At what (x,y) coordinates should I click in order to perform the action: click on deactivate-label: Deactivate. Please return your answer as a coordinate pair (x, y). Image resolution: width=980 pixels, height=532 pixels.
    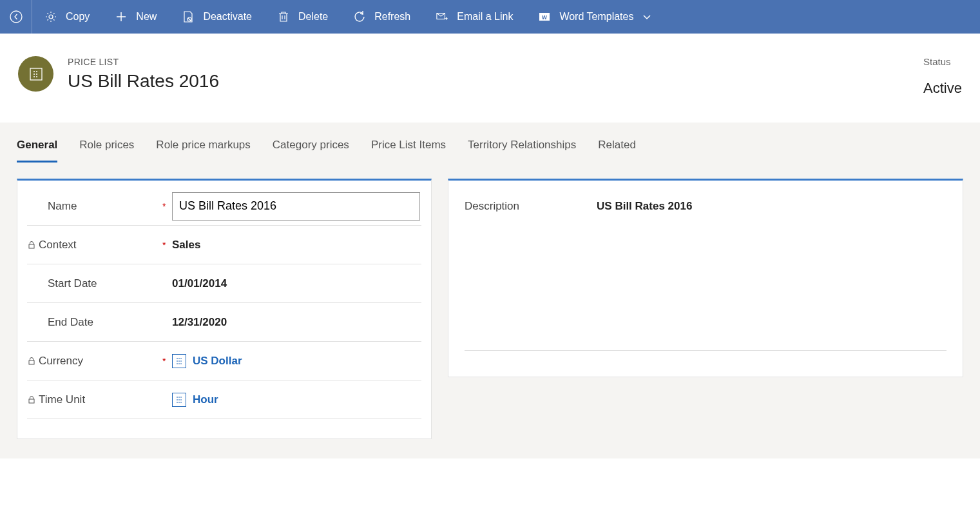
    Looking at the image, I should click on (227, 17).